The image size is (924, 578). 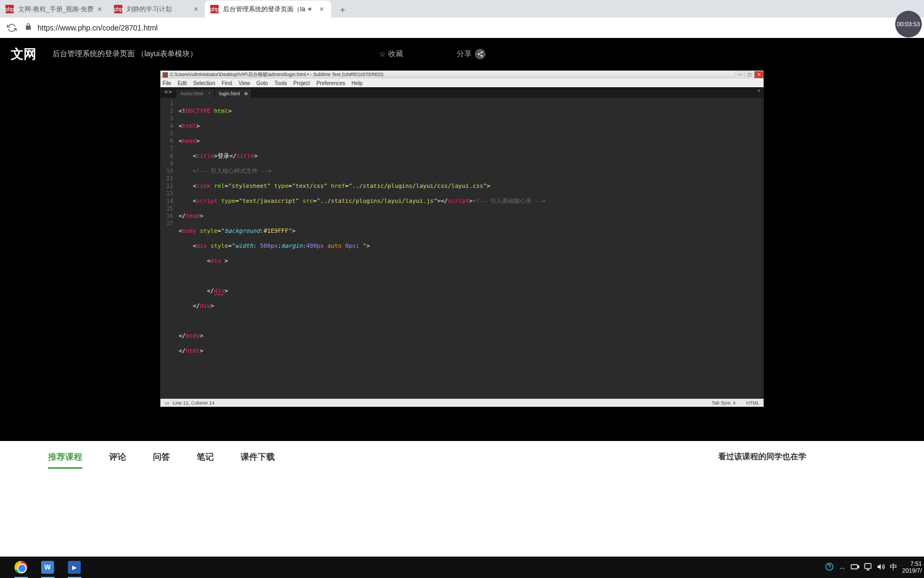 What do you see at coordinates (462, 458) in the screenshot?
I see `course-section: 推荐课程 评论 问答 笔记 课件下载 看过该课程的同学也在学` at bounding box center [462, 458].